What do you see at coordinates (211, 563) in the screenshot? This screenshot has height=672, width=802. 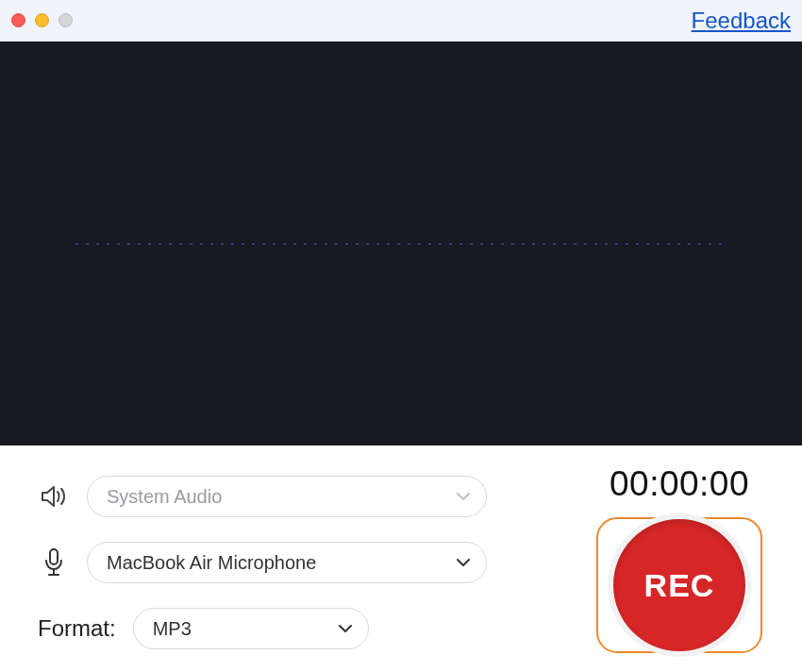 I see `microphone-value: MacBook Air Microphone` at bounding box center [211, 563].